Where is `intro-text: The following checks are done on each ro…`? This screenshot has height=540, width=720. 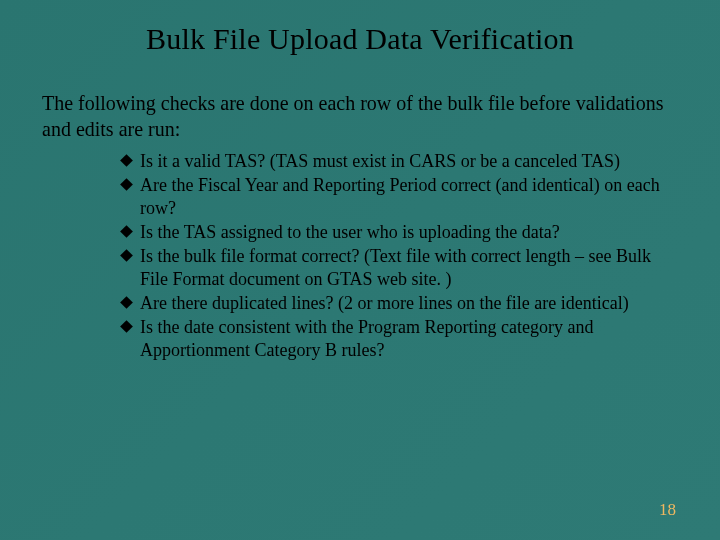
intro-text: The following checks are done on each ro… is located at coordinates (360, 116).